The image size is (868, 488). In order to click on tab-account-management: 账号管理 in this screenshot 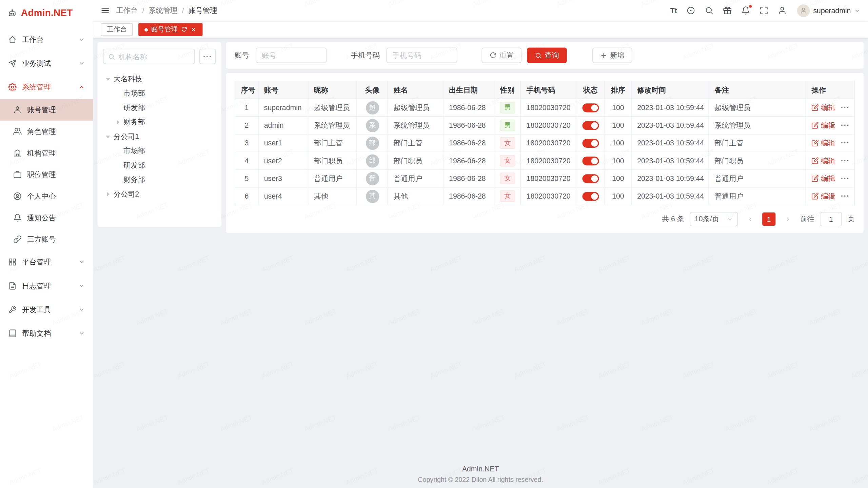, I will do `click(170, 30)`.